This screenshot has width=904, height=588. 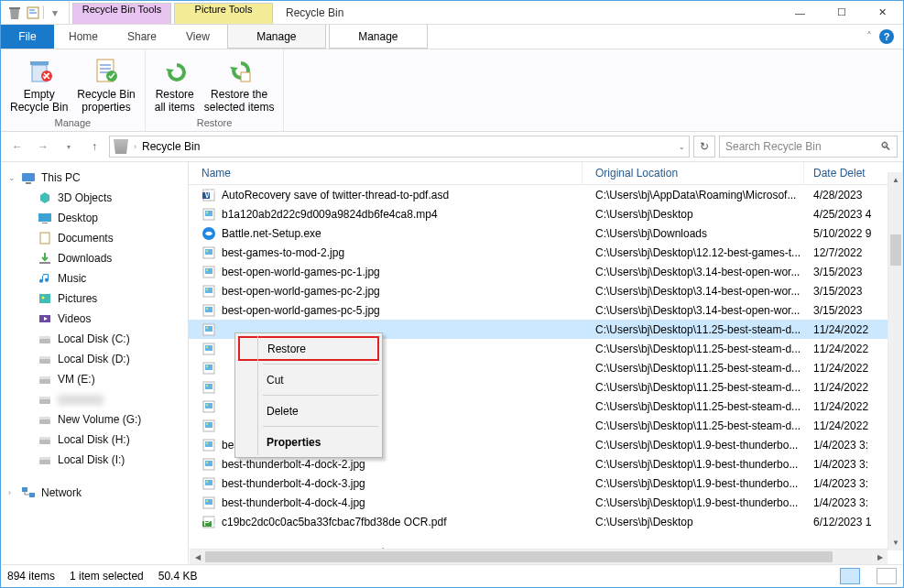 What do you see at coordinates (55, 13) in the screenshot?
I see `qat-dropdown-icon: ▾` at bounding box center [55, 13].